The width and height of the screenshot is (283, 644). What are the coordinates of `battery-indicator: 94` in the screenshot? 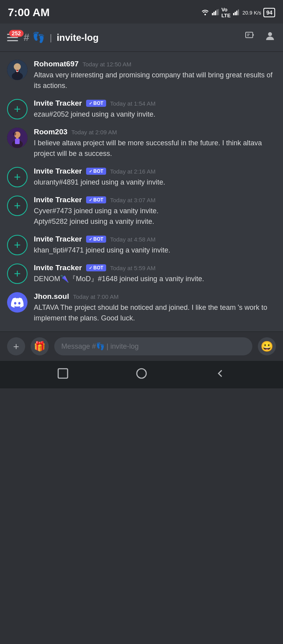 It's located at (269, 13).